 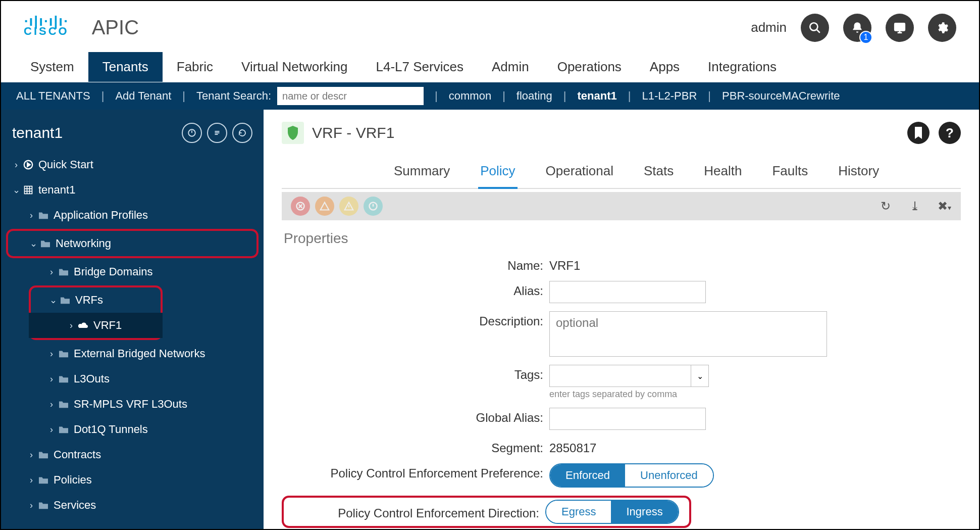 What do you see at coordinates (195, 67) in the screenshot?
I see `tab-fabric: Fabric` at bounding box center [195, 67].